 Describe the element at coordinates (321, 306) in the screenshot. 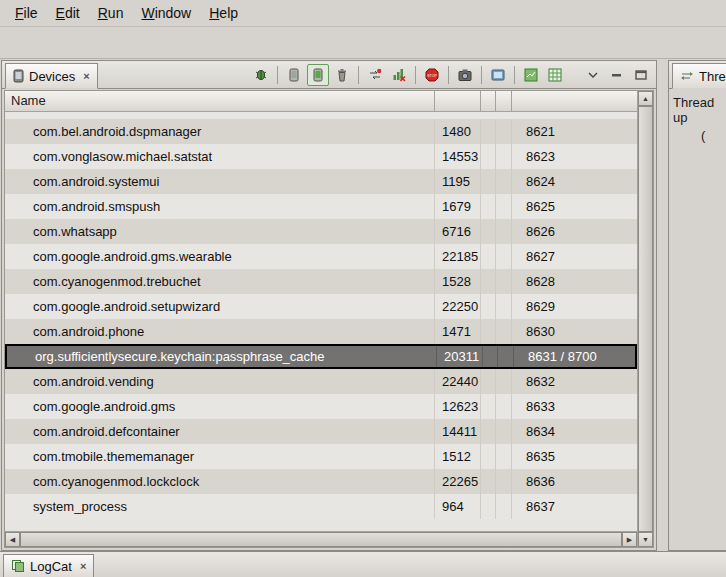

I see `table-row: com.google.android.setupwizard 22250 862…` at that location.